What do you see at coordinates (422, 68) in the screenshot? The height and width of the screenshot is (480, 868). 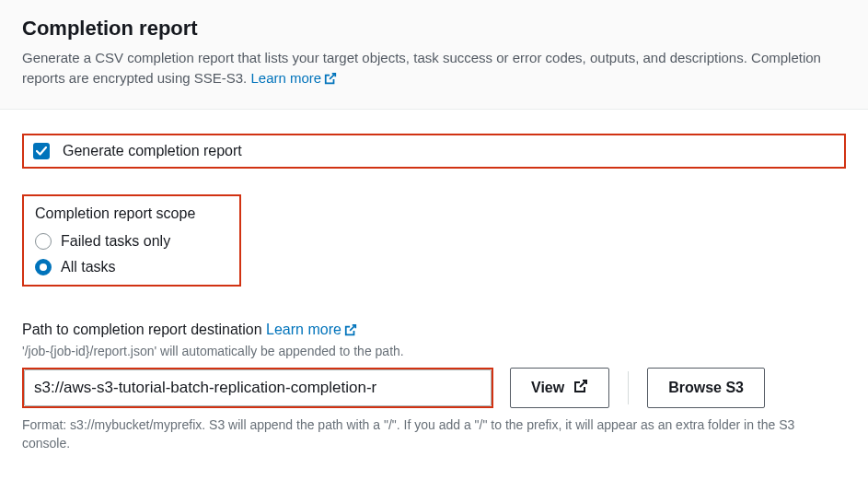 I see `description-text: Generate a CSV completion report that li…` at bounding box center [422, 68].